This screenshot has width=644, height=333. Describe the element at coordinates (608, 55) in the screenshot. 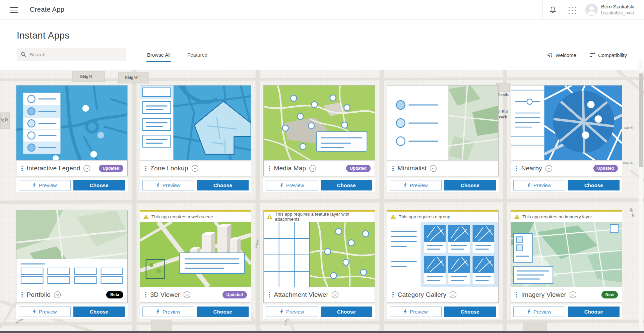

I see `compatibility-link: Compatibility` at that location.